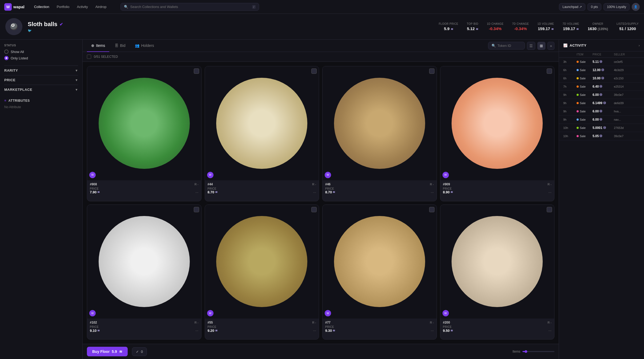 Image resolution: width=644 pixels, height=359 pixels. What do you see at coordinates (572, 7) in the screenshot?
I see `launchpad-button: Launchpad ↗` at bounding box center [572, 7].